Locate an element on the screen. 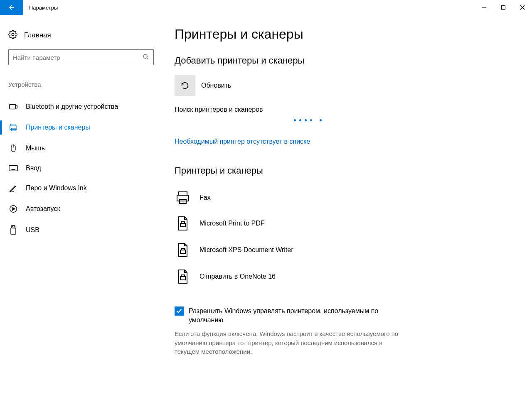  printers-section-title: Принтеры и сканеры is located at coordinates (345, 171).